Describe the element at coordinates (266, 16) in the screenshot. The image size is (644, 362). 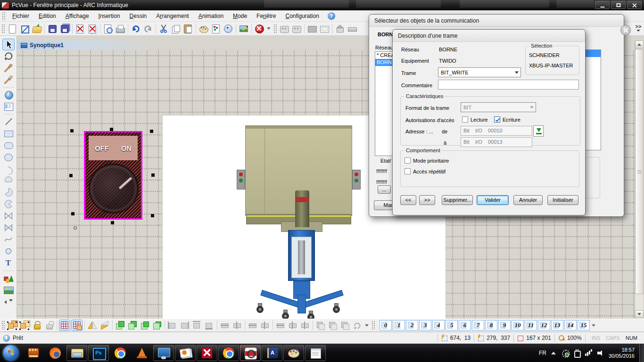
I see `menu-item-fenêtre: Fenêtre` at that location.